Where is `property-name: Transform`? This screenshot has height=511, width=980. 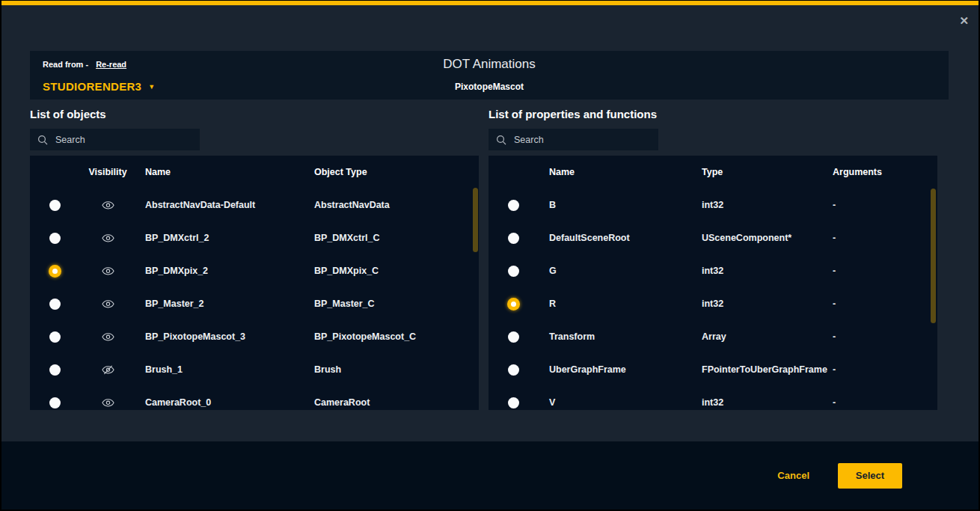 property-name: Transform is located at coordinates (619, 337).